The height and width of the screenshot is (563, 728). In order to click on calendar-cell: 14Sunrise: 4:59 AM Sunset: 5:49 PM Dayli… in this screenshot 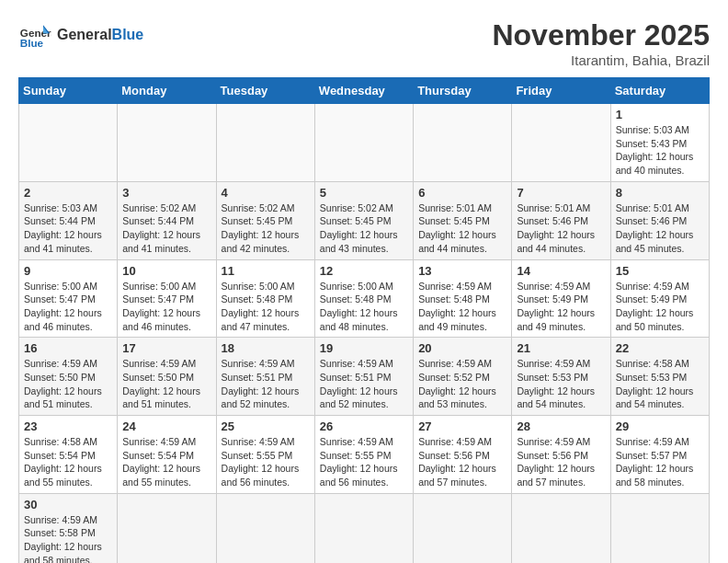, I will do `click(561, 298)`.